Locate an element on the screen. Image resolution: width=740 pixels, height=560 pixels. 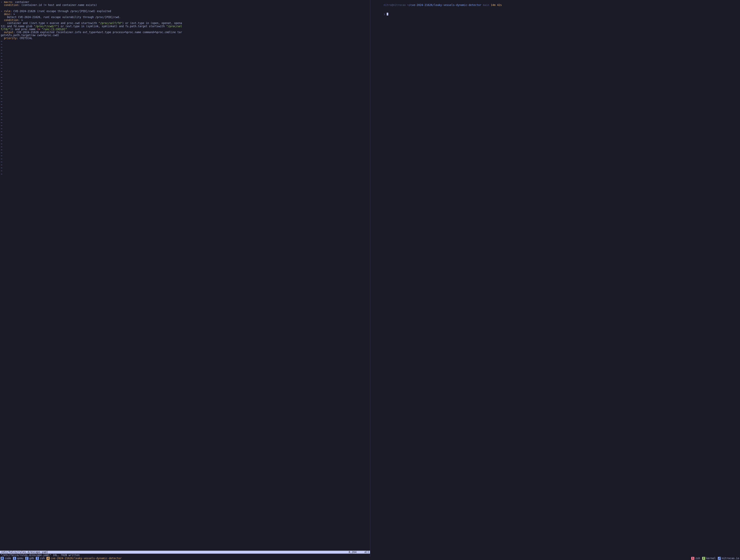
code-line is located at coordinates (185, 8).